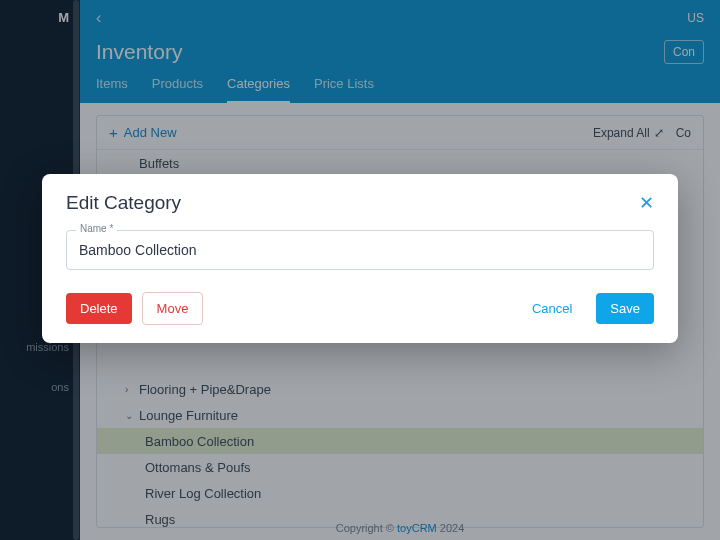 This screenshot has width=720, height=540. I want to click on close-icon: ✕, so click(646, 203).